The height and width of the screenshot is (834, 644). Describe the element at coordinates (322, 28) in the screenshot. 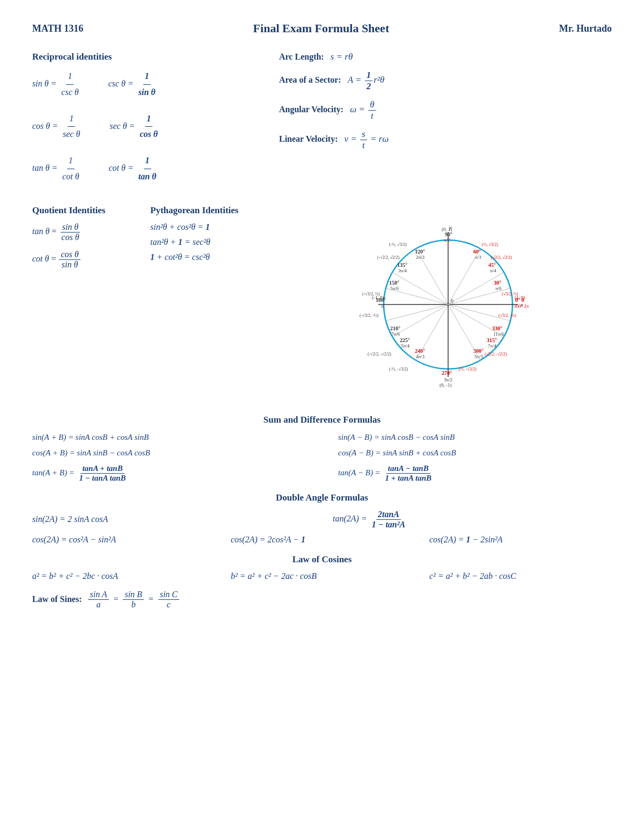

I see `page-header: MATH 1316 Final Exam Formula Sheet Mr. H…` at that location.